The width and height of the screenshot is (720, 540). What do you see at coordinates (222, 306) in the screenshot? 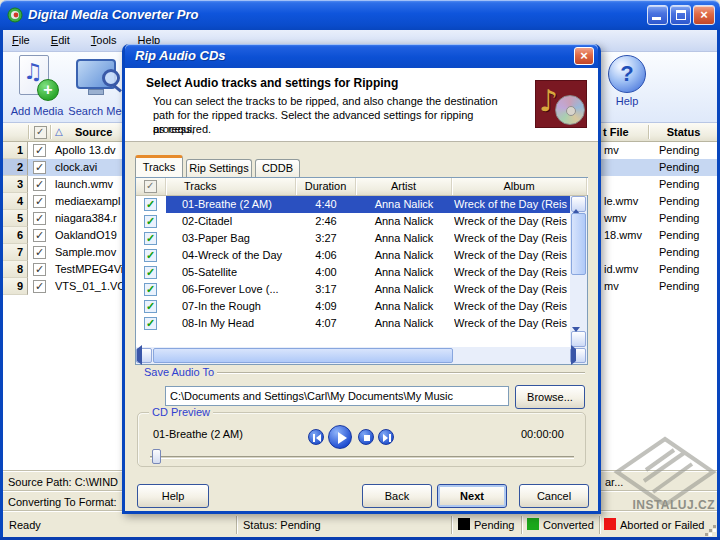
I see `track-name: 07-In the Rough` at bounding box center [222, 306].